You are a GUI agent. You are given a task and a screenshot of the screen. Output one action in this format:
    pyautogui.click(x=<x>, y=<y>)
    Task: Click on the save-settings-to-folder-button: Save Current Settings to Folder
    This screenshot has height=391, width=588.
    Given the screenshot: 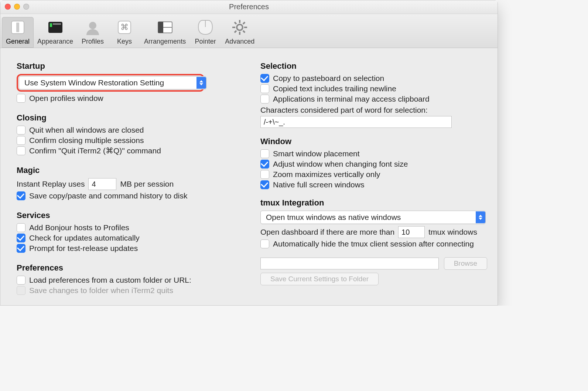 What is the action you would take?
    pyautogui.click(x=319, y=279)
    